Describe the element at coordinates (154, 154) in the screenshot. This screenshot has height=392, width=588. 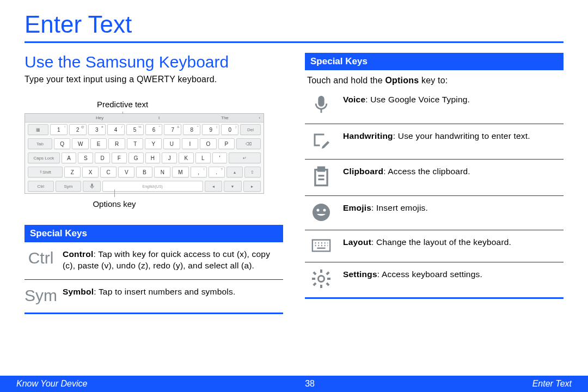
I see `keyboard-illustration: Hey I The › ▦ 1! 2@ 3# 4/ 5% 6^ 7&` at that location.